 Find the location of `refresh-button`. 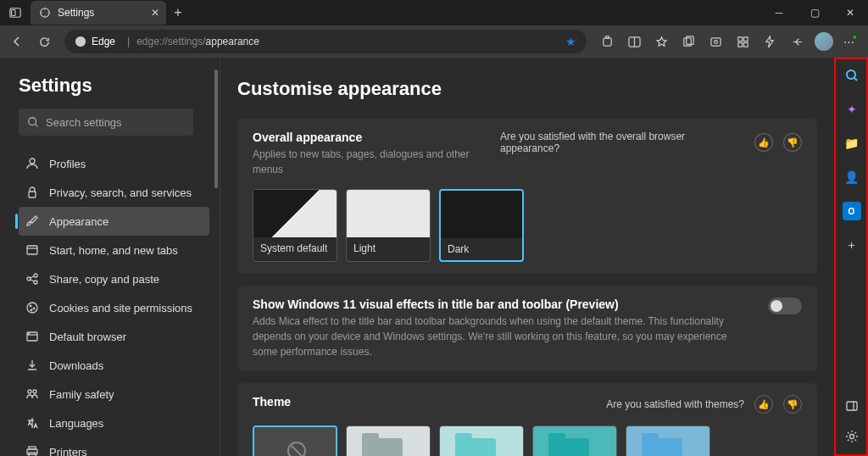

refresh-button is located at coordinates (44, 42).